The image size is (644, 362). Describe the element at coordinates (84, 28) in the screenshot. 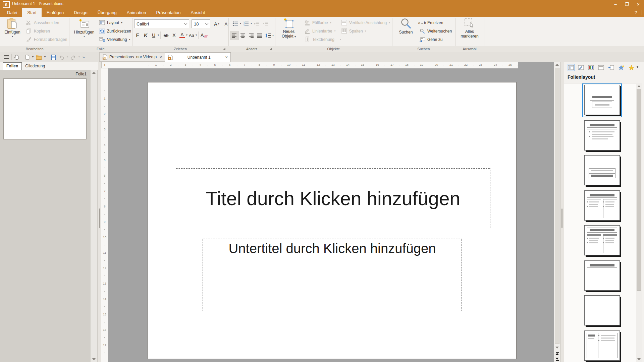

I see `add-slide-button: Hinzufügen ▾` at that location.